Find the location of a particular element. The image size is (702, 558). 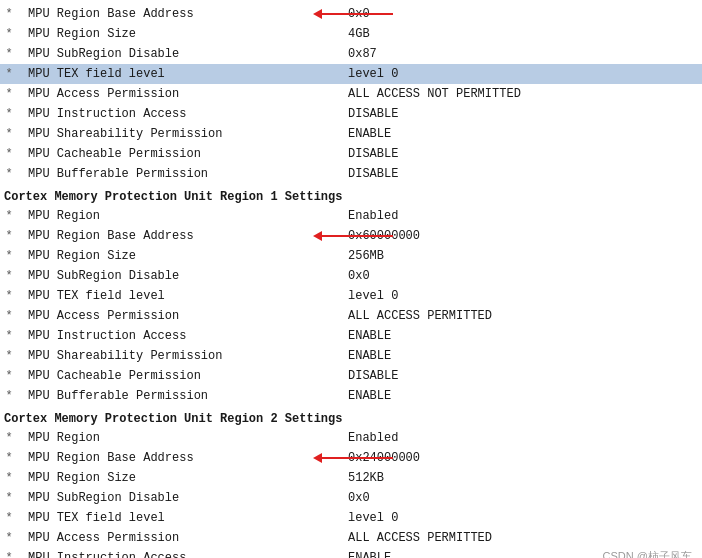

table-row: *MPU Bufferable PermissionDISABLE is located at coordinates (351, 174).